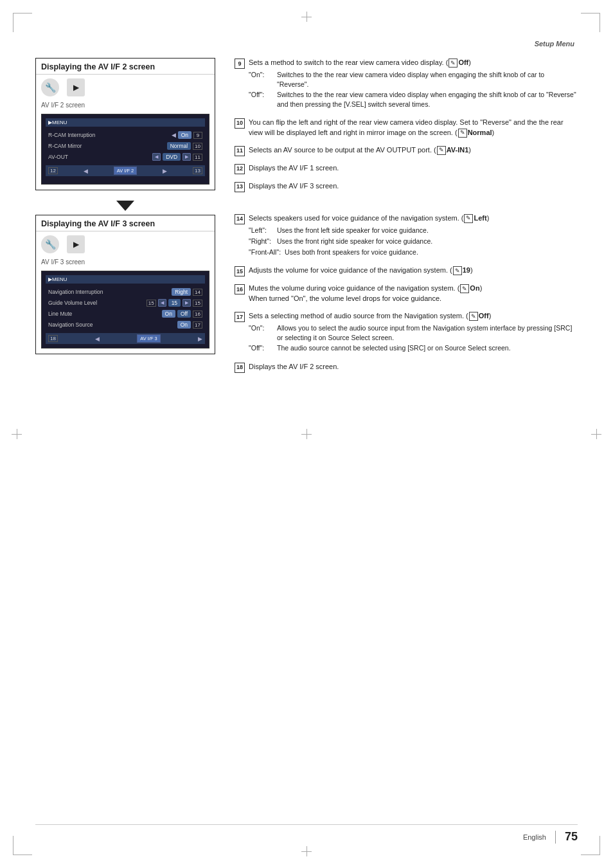 The width and height of the screenshot is (613, 868). Describe the element at coordinates (125, 122) in the screenshot. I see `screen-av2-menu-bar: ▶MENU` at that location.